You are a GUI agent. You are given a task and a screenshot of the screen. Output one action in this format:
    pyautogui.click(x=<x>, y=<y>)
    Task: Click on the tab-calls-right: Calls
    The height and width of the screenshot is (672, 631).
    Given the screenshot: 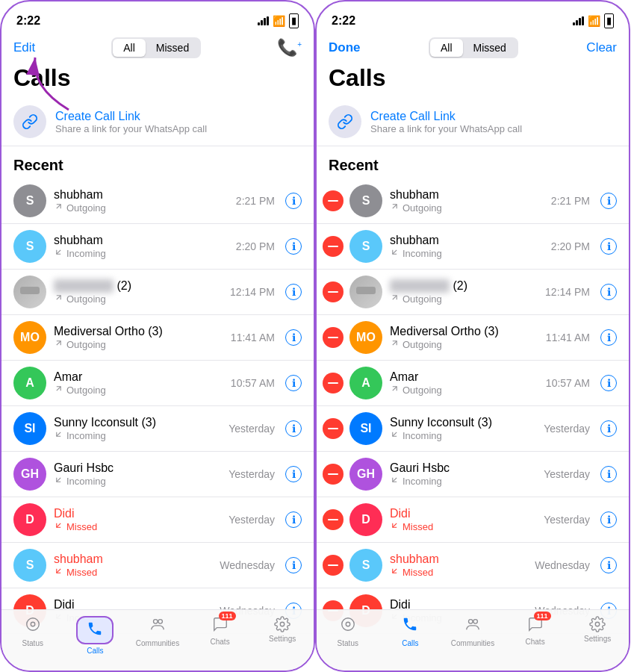 What is the action you would take?
    pyautogui.click(x=411, y=632)
    